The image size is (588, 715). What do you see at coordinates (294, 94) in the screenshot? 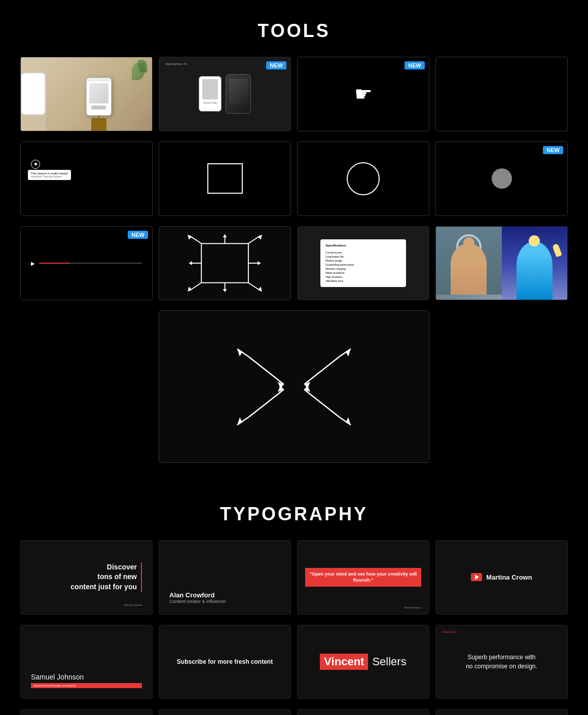
I see `tools-row-1: New Feature NEW Hyper/phone X1 Quantum E…` at bounding box center [294, 94].